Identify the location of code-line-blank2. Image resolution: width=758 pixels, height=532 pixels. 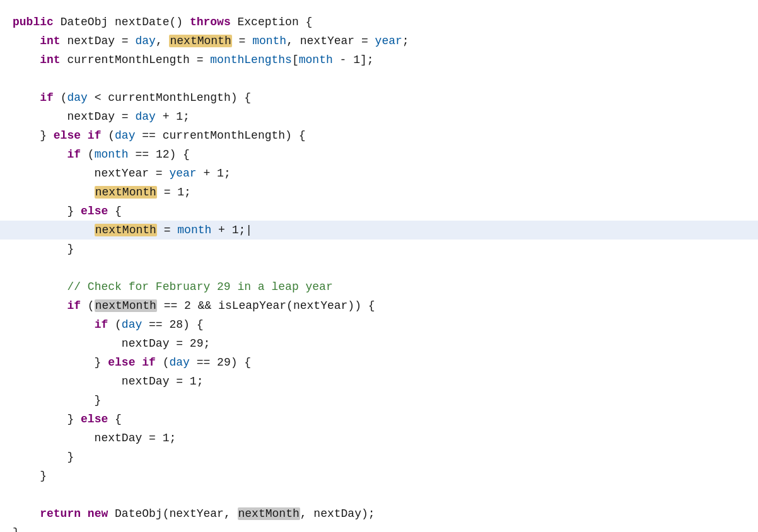
(379, 268).